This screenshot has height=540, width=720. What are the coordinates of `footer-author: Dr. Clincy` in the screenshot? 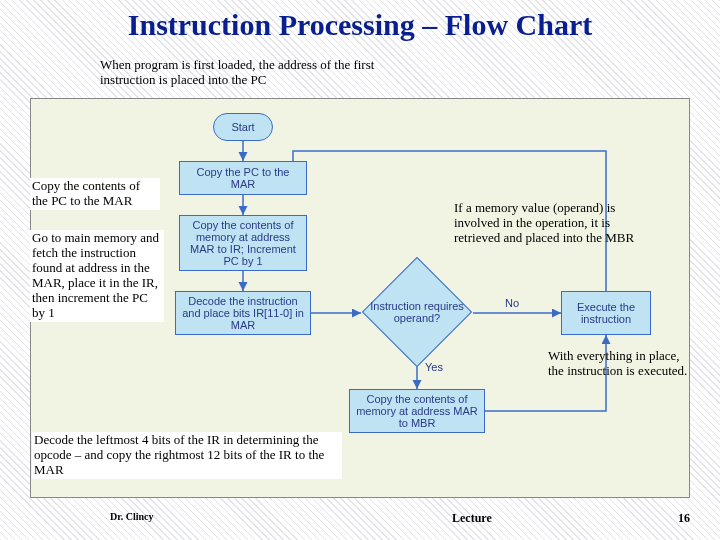 It's located at (132, 516).